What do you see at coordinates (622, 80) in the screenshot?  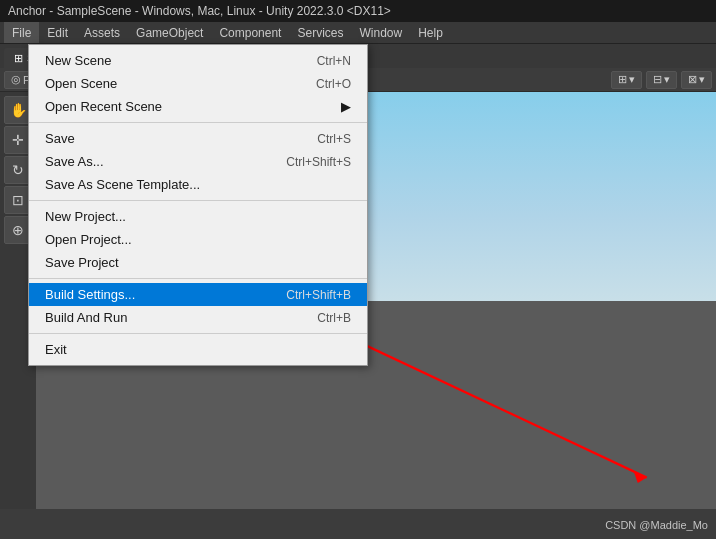 I see `grid-icon: ⊞` at bounding box center [622, 80].